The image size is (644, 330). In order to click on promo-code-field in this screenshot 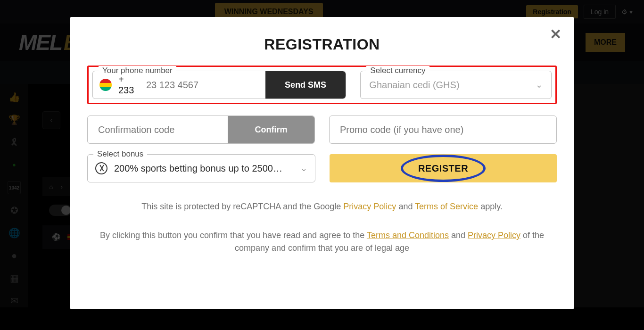, I will do `click(443, 130)`.